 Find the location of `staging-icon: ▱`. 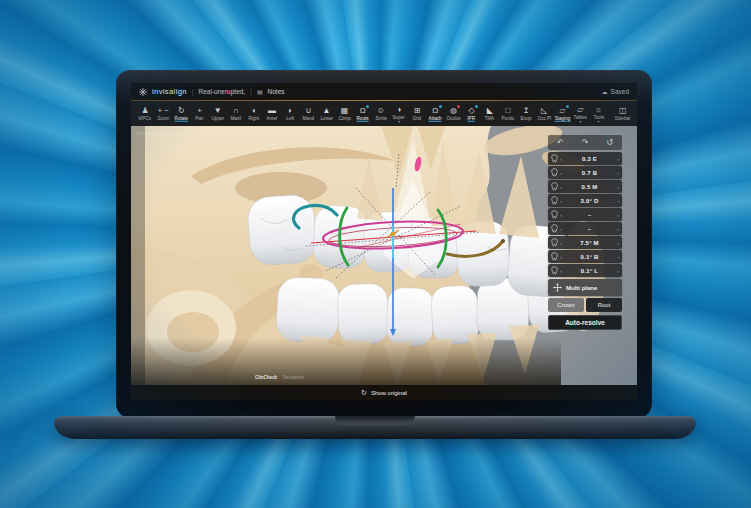

staging-icon: ▱ is located at coordinates (562, 110).